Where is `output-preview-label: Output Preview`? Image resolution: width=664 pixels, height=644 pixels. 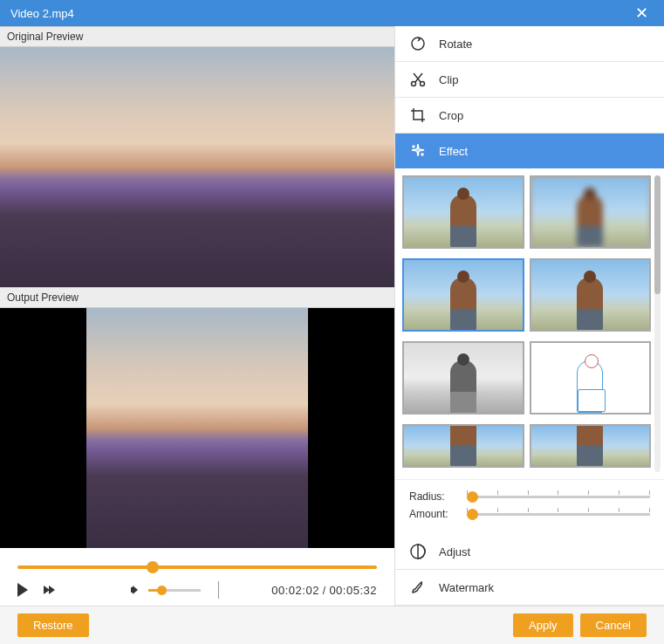
output-preview-label: Output Preview is located at coordinates (197, 298).